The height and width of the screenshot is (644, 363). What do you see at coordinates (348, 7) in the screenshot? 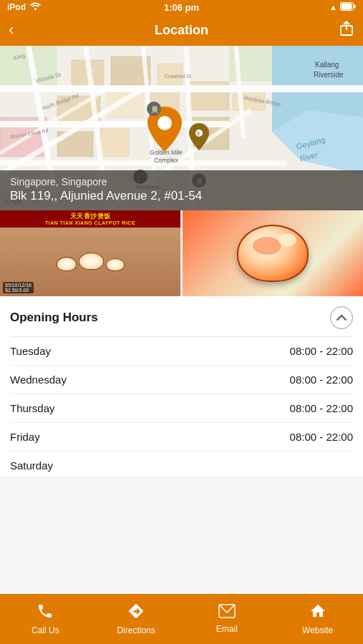
I see `battery-icon` at bounding box center [348, 7].